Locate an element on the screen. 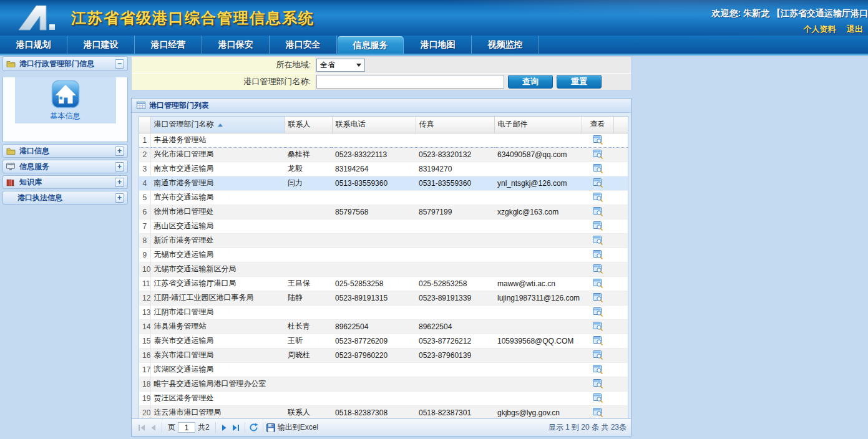  table-row: 3南京市交通运输局龙毅8319426483194270 is located at coordinates (383, 168).